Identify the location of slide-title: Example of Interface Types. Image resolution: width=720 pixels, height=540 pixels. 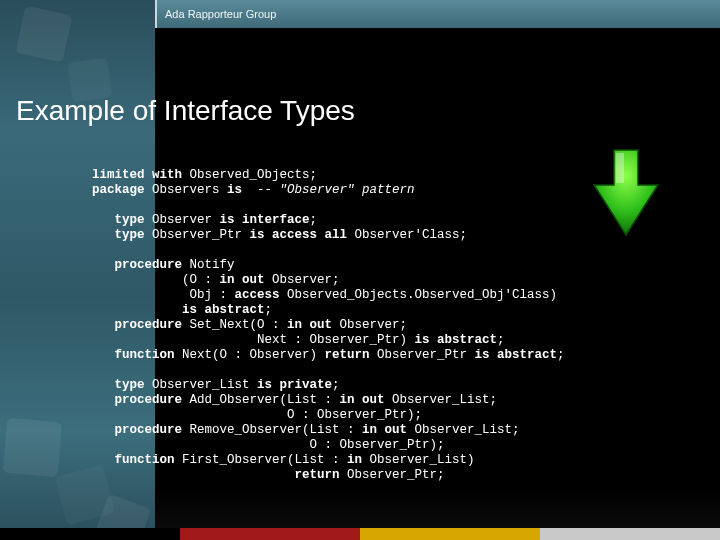
(186, 111).